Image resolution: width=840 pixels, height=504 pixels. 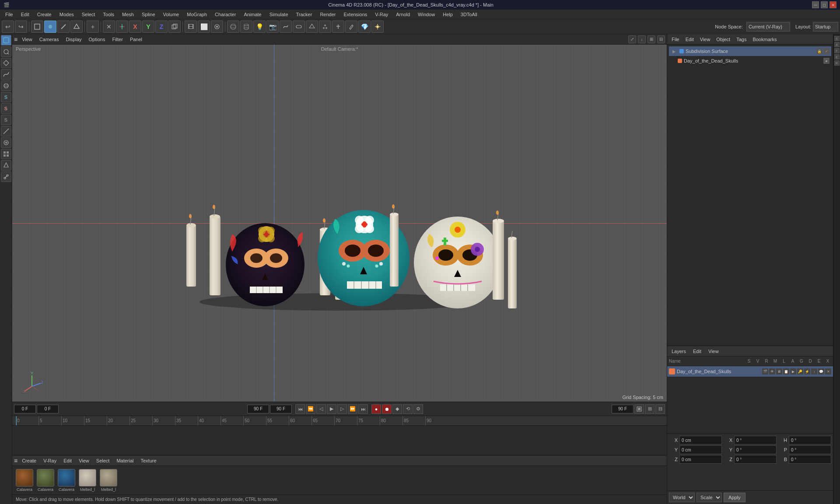 What do you see at coordinates (217, 27) in the screenshot?
I see `render-btn` at bounding box center [217, 27].